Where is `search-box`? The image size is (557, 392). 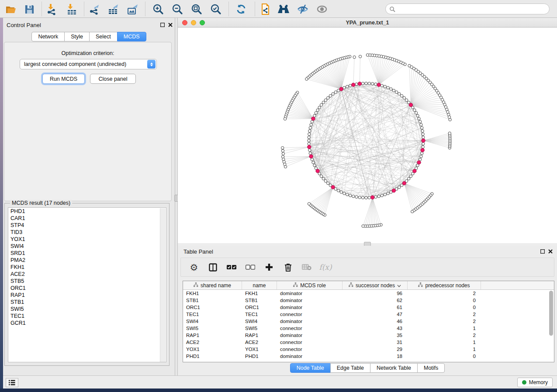 search-box is located at coordinates (467, 9).